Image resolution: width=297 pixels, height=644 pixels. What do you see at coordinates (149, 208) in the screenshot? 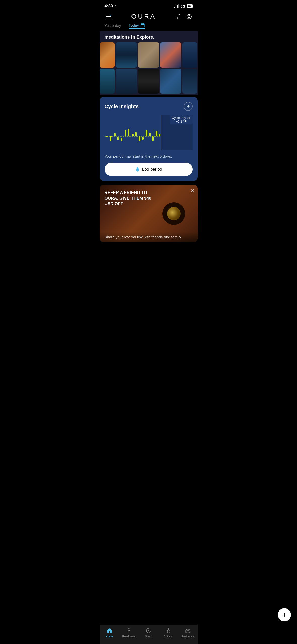
I see `referral-content: REFER A FRIEND TO OURA, GIVE THEM $40 US…` at bounding box center [149, 208].